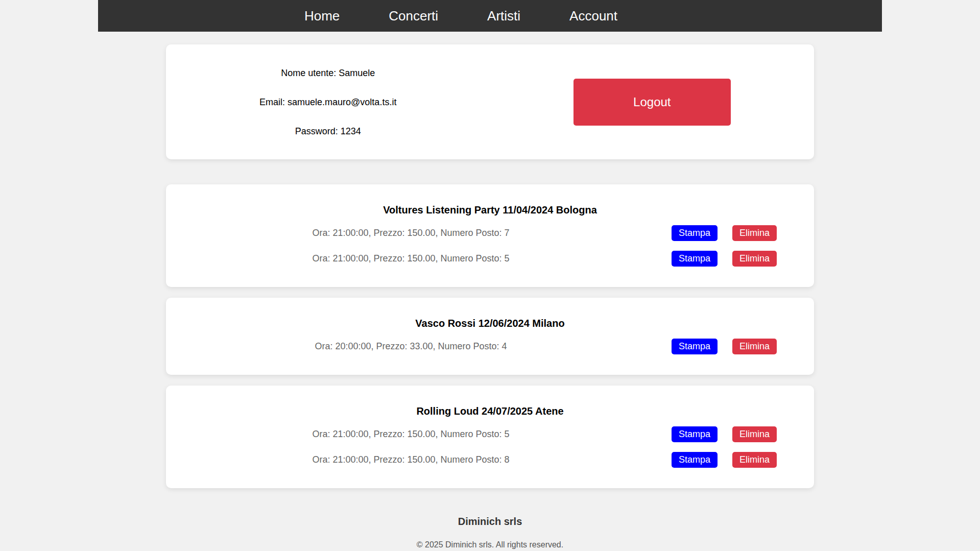  Describe the element at coordinates (490, 16) in the screenshot. I see `main-nav: Home Concerti Artisti Account` at that location.